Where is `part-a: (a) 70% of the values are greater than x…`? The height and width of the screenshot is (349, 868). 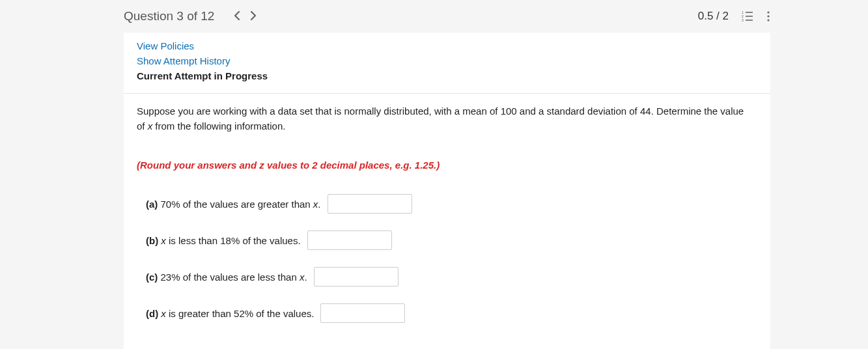 part-a: (a) 70% of the values are greater than x… is located at coordinates (452, 204).